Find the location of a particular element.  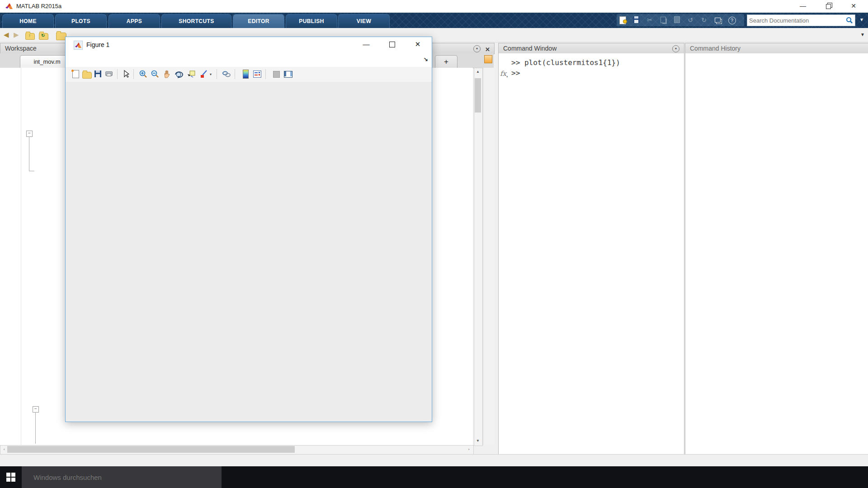

figure-menubar is located at coordinates (249, 61).